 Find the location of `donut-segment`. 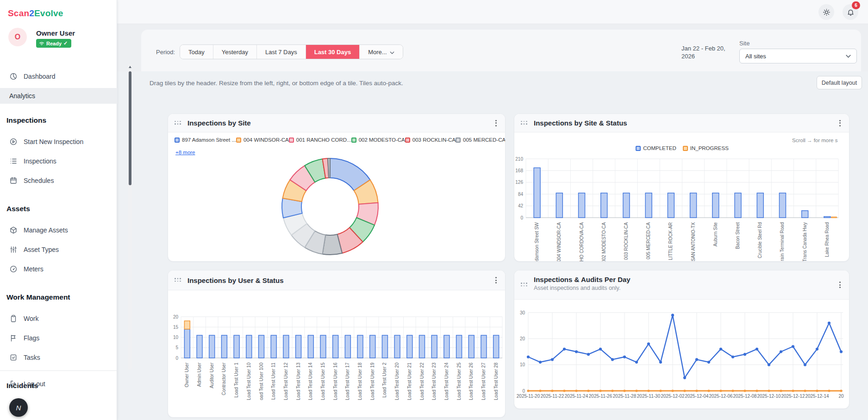

donut-segment is located at coordinates (329, 168).